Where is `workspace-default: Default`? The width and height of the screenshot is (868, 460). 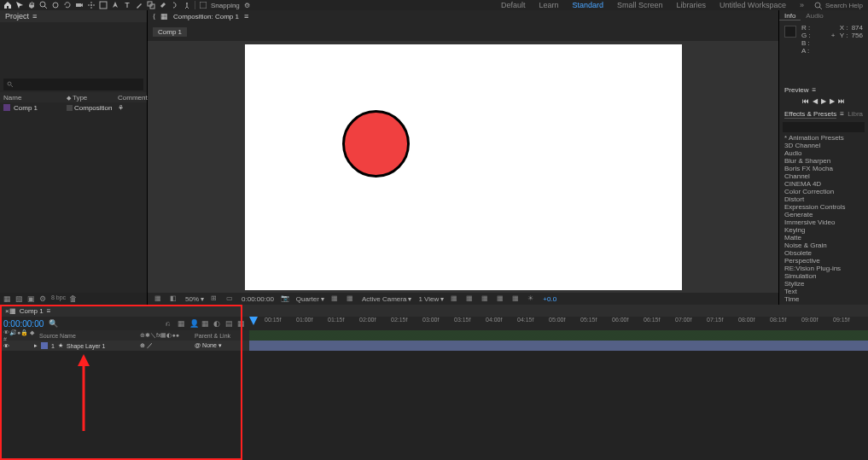 workspace-default: Default is located at coordinates (514, 5).